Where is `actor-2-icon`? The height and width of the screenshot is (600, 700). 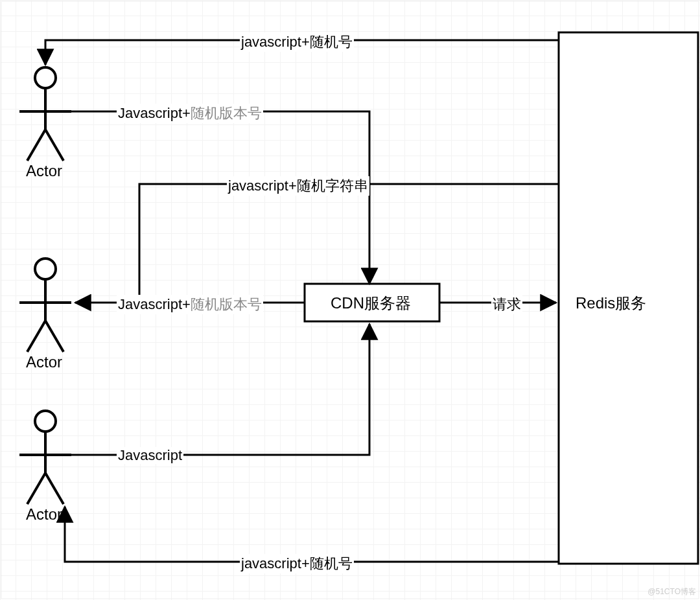 actor-2-icon is located at coordinates (45, 305).